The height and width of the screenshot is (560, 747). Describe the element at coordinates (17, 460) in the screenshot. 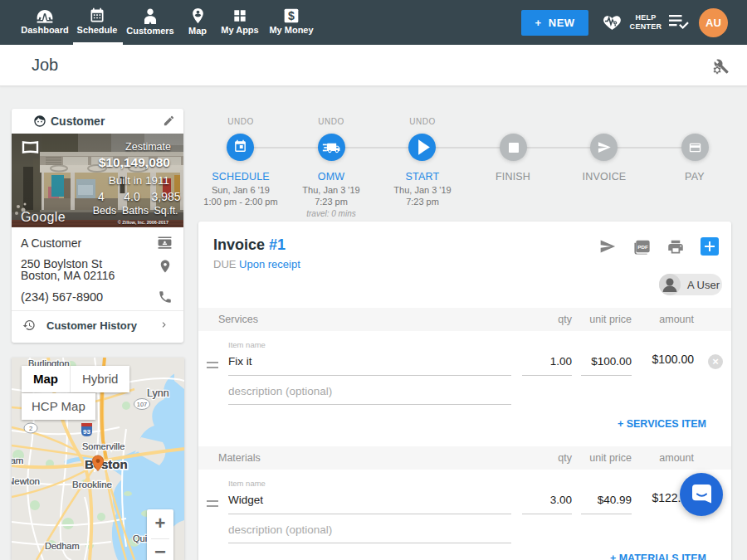

I see `svg-text: ham` at that location.